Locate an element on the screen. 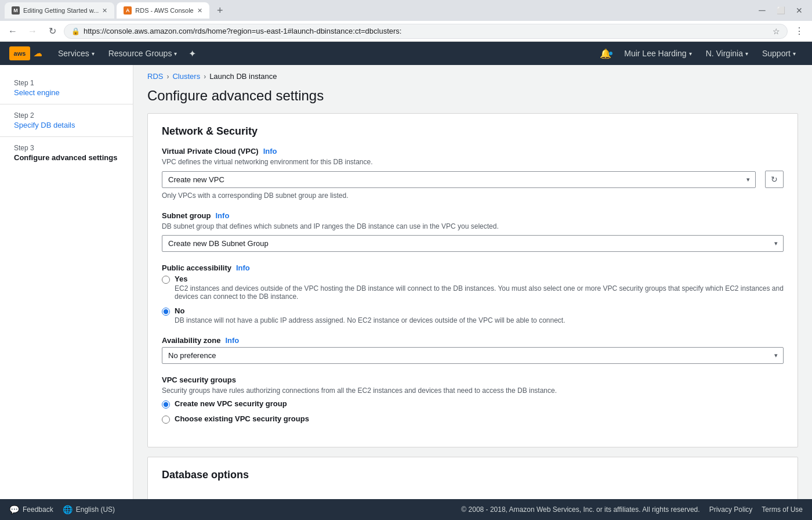  back-button: ← is located at coordinates (13, 31).